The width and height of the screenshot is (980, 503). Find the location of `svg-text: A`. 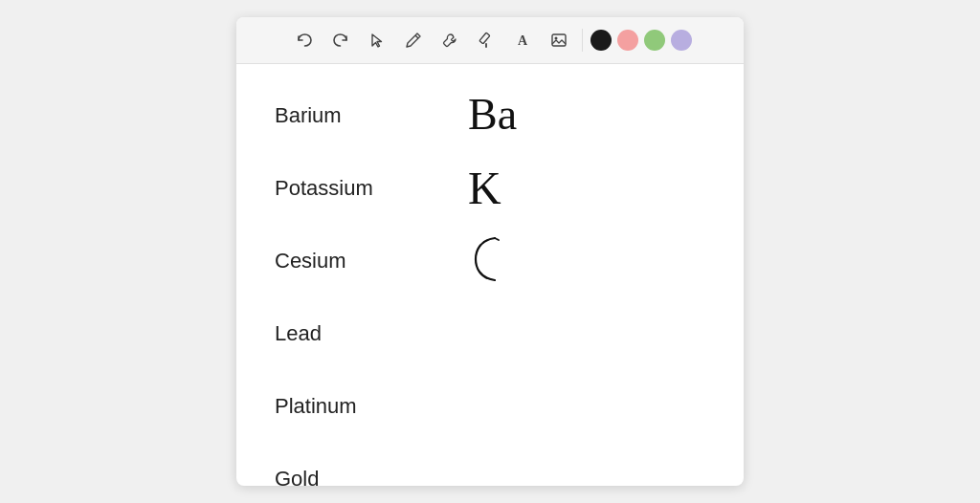

svg-text: A is located at coordinates (523, 40).